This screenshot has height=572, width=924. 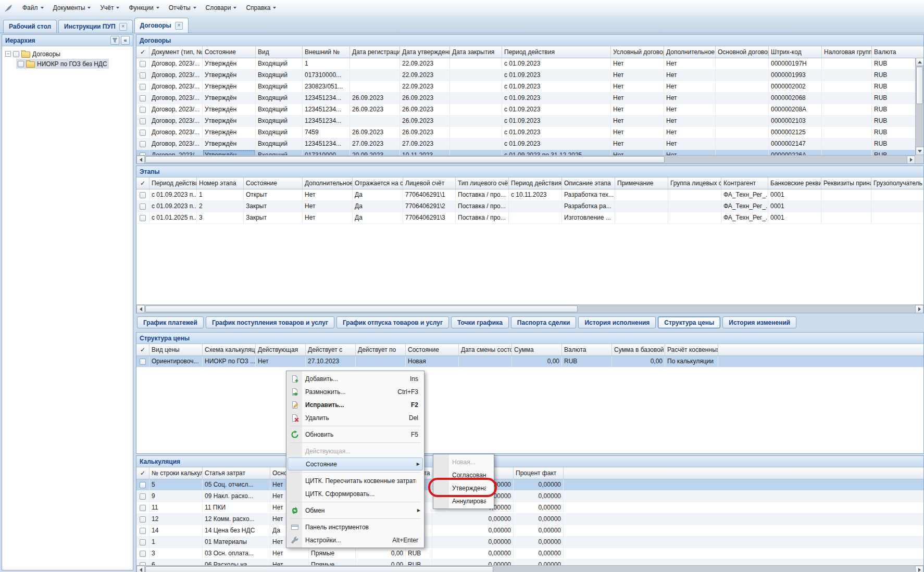 What do you see at coordinates (33, 54) in the screenshot?
I see `tree-node-root: − Договоры` at bounding box center [33, 54].